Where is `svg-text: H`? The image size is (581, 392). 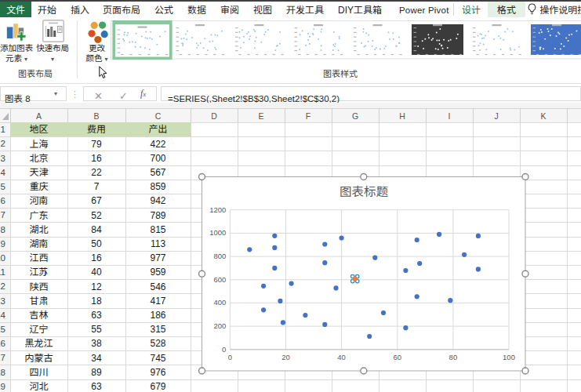 svg-text: H is located at coordinates (402, 116).